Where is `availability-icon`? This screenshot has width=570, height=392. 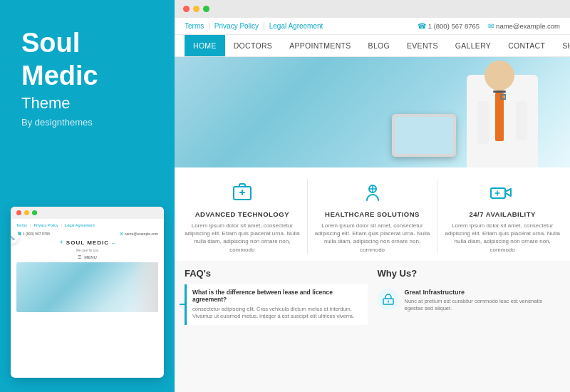
availability-icon is located at coordinates (502, 192).